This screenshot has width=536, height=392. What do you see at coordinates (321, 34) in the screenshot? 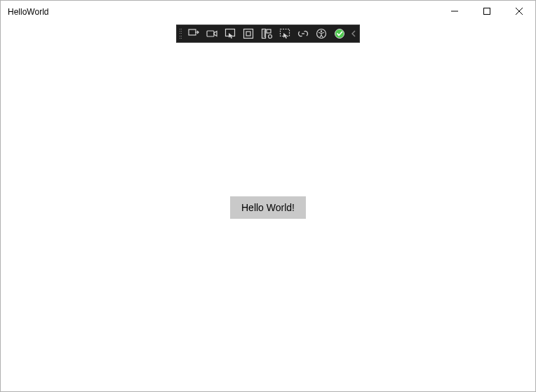
I see `accessibility-icon` at bounding box center [321, 34].